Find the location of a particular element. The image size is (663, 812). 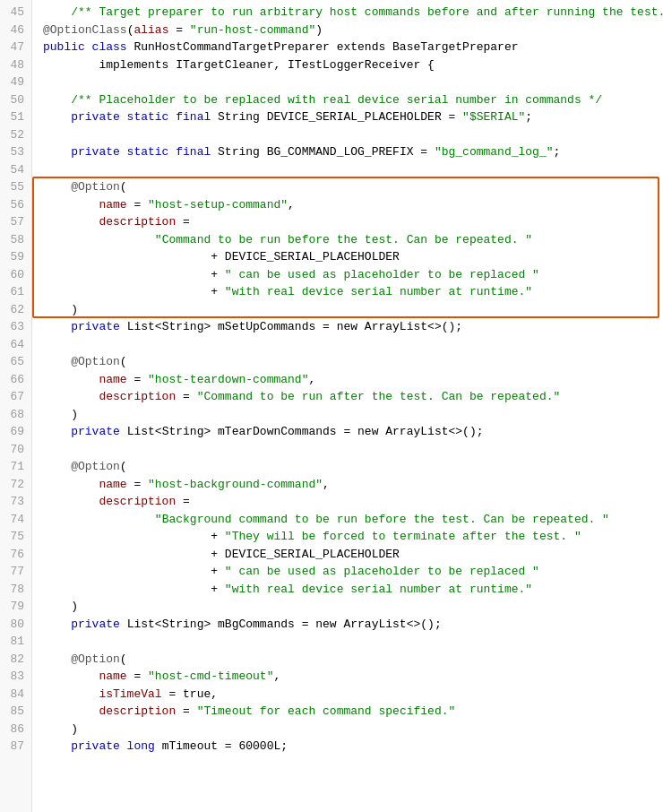

line-number: 84 is located at coordinates (16, 695).